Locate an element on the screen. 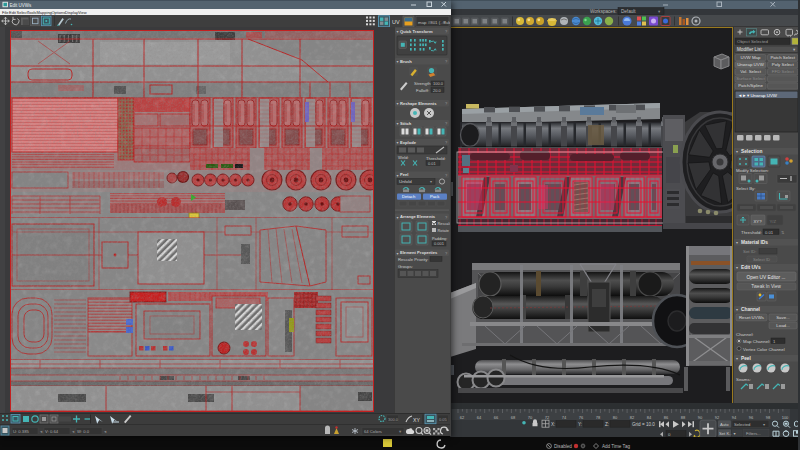 This screenshot has width=800, height=450. svg-text: Add Time Tag is located at coordinates (616, 446).